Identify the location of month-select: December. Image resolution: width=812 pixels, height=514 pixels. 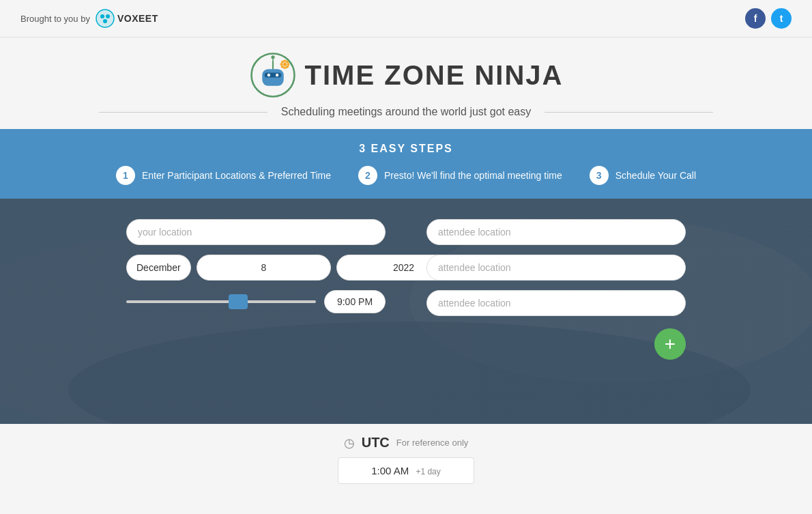
(158, 268).